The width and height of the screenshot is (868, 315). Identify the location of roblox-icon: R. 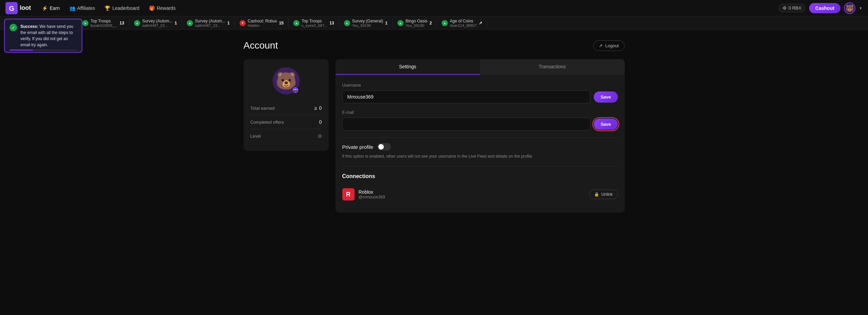
(348, 194).